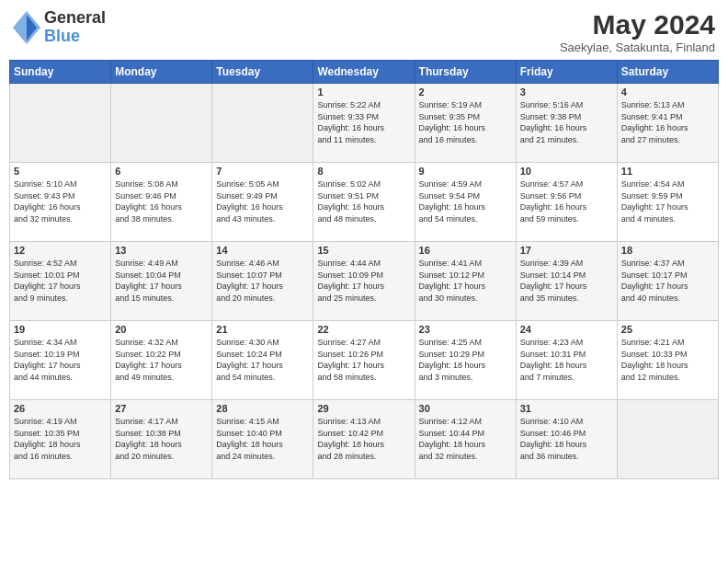  I want to click on day-info: Sunrise: 4:15 AM Sunset: 10:40 PM Daylig…, so click(263, 439).